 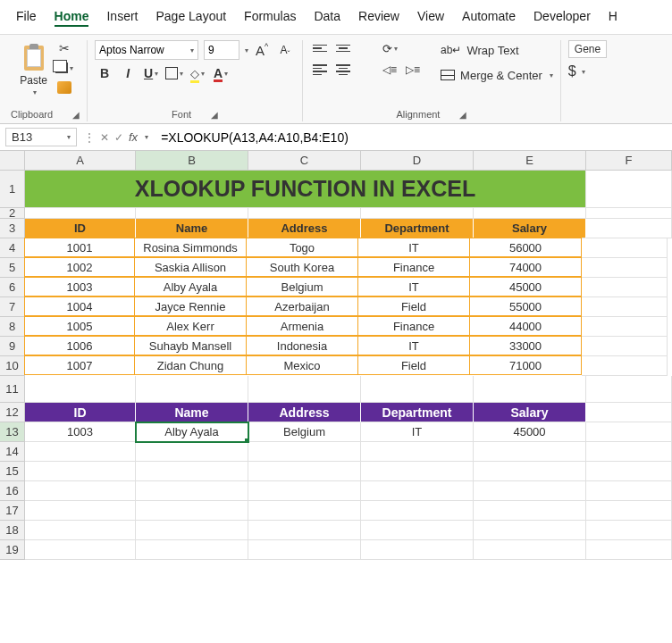 What do you see at coordinates (530, 432) in the screenshot?
I see `lookup-cell-salary: 45000` at bounding box center [530, 432].